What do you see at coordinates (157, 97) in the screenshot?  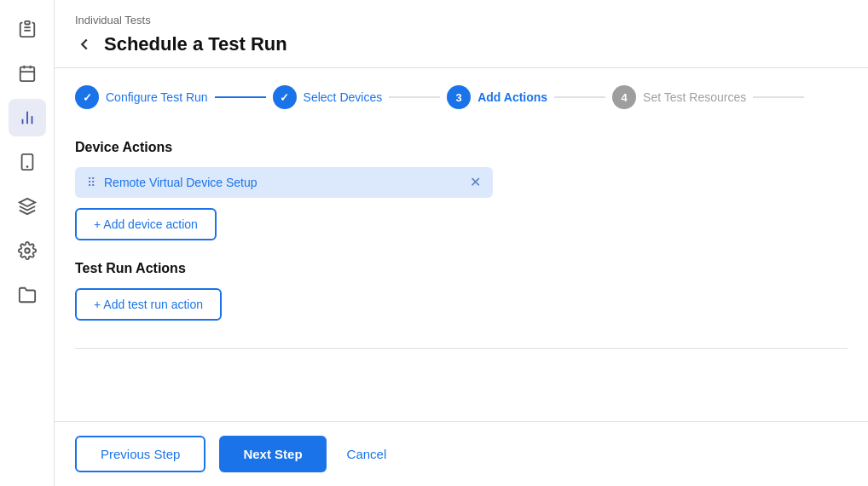 I see `step-1-label: Configure Test Run` at bounding box center [157, 97].